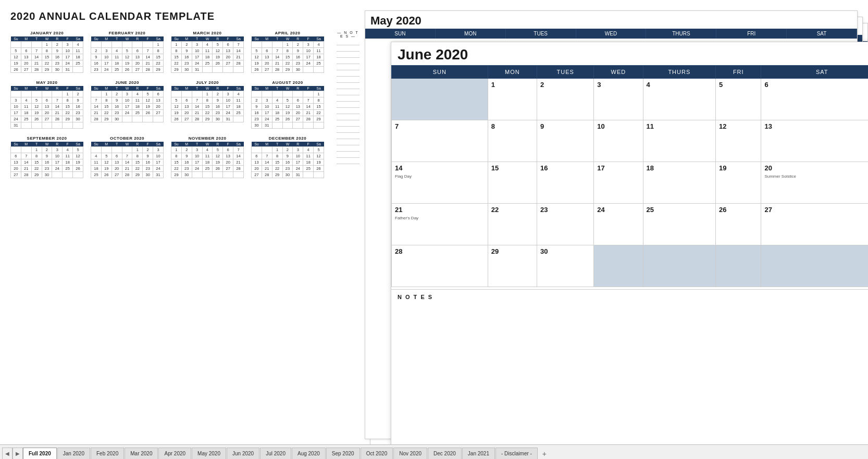  What do you see at coordinates (288, 119) in the screenshot?
I see `mini-cal-cell: 26` at bounding box center [288, 119].